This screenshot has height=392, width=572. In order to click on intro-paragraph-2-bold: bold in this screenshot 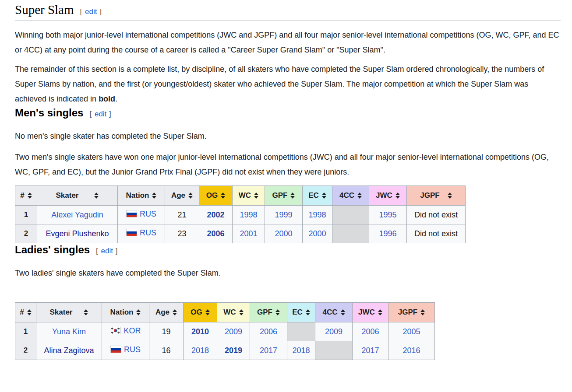, I will do `click(107, 99)`.